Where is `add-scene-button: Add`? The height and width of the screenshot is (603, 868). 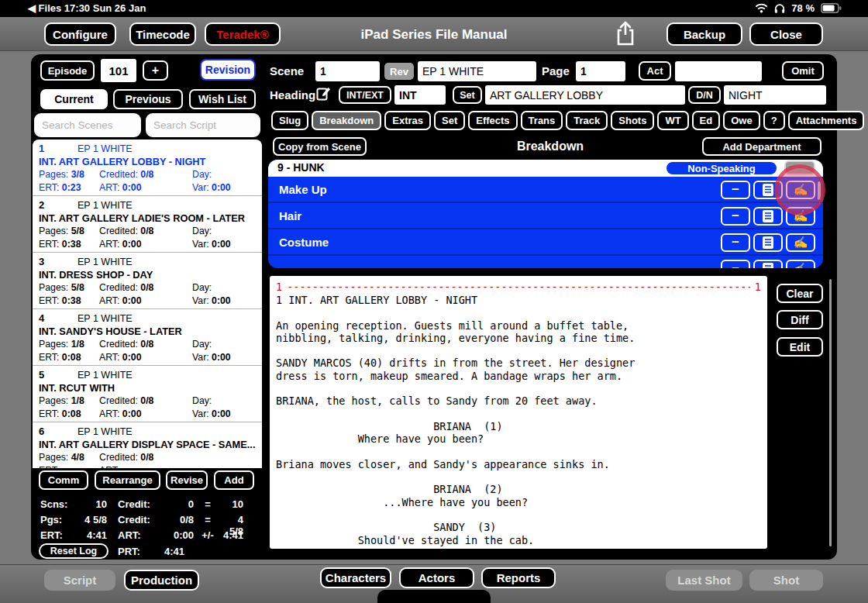
add-scene-button: Add is located at coordinates (234, 481).